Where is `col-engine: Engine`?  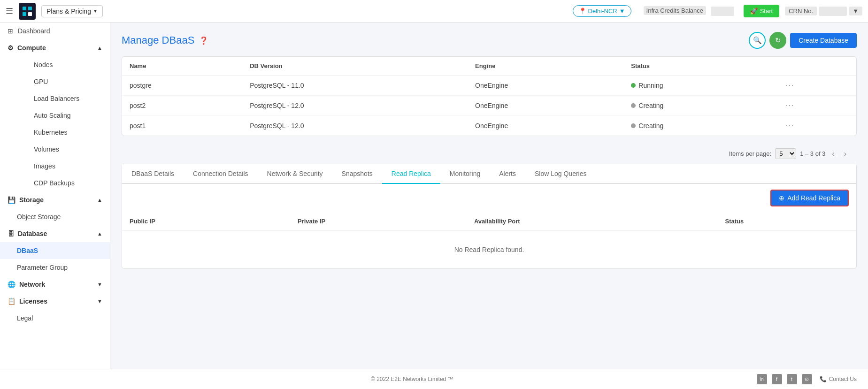 col-engine: Engine is located at coordinates (545, 66).